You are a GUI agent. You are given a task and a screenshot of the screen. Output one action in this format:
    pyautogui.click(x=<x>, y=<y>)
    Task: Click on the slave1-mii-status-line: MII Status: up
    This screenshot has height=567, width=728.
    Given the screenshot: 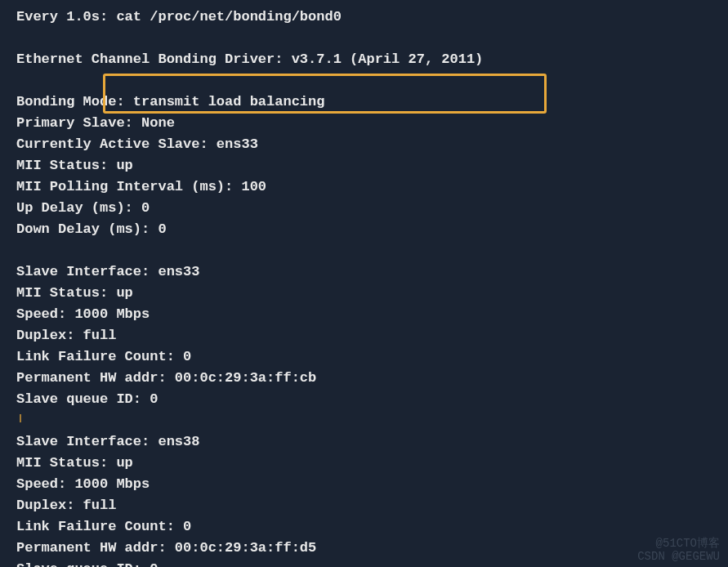 What is the action you would take?
    pyautogui.click(x=364, y=293)
    